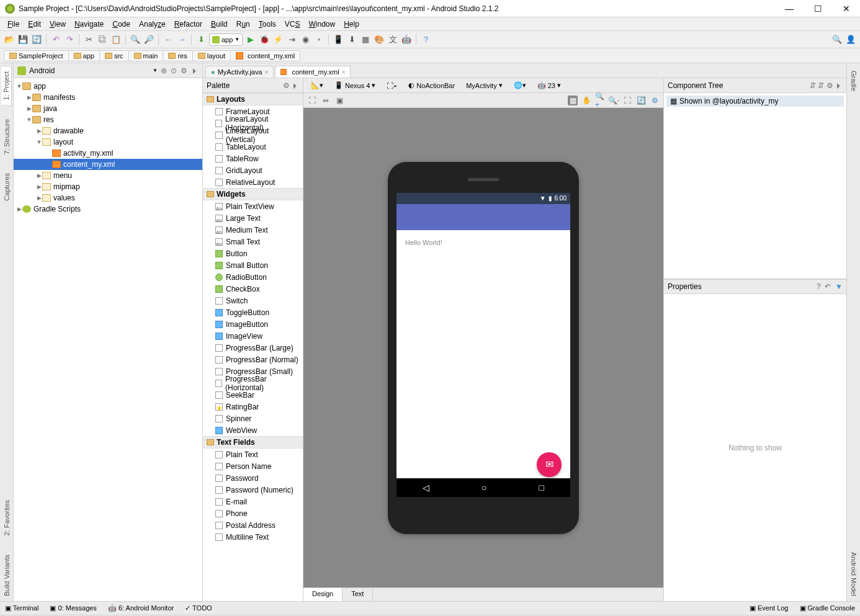 The image size is (860, 616). I want to click on menu-vcs: VCS, so click(293, 24).